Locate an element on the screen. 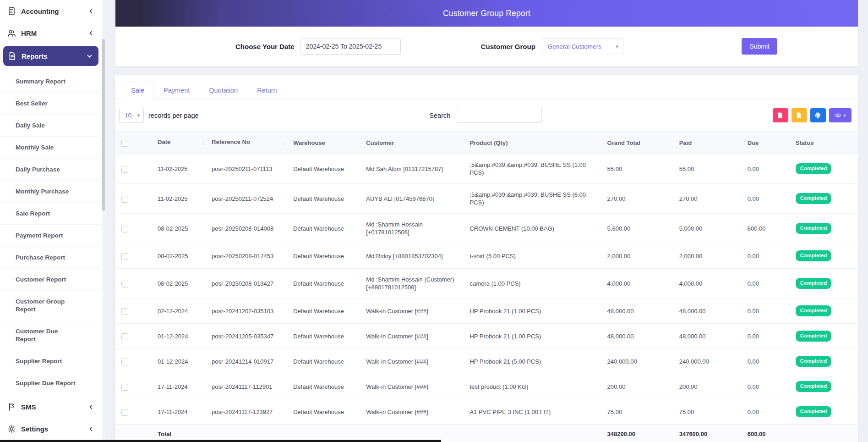  select-all-checkbox is located at coordinates (125, 143).